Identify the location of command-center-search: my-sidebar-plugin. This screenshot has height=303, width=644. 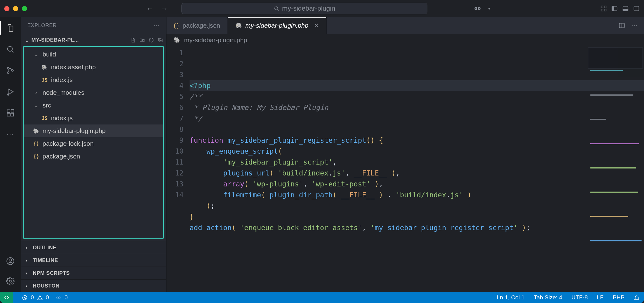
(304, 9).